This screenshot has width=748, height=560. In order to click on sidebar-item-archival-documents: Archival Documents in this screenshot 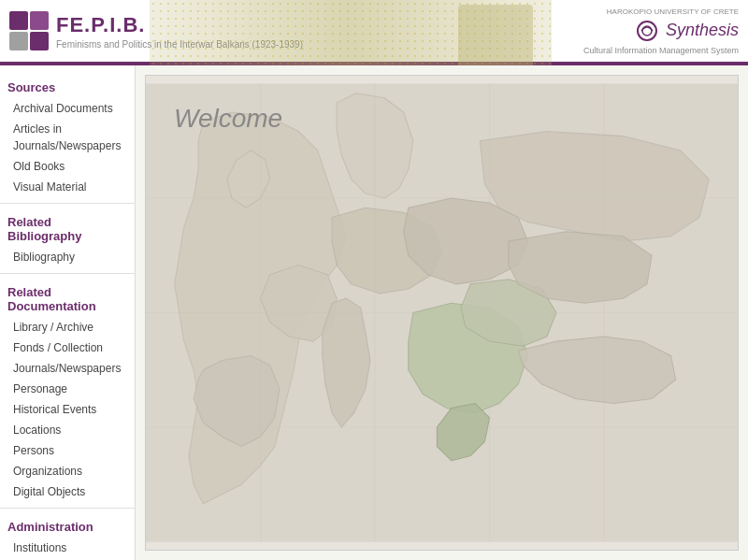, I will do `click(67, 108)`.